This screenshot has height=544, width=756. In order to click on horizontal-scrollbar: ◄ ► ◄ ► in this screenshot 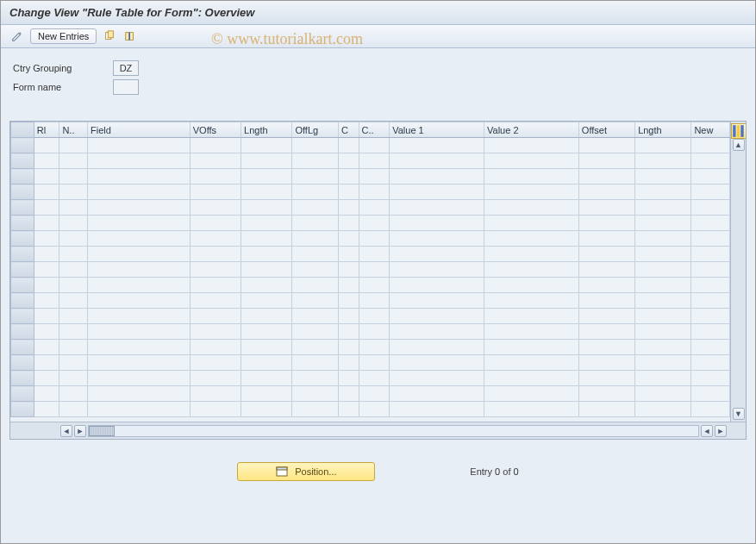, I will do `click(378, 430)`.